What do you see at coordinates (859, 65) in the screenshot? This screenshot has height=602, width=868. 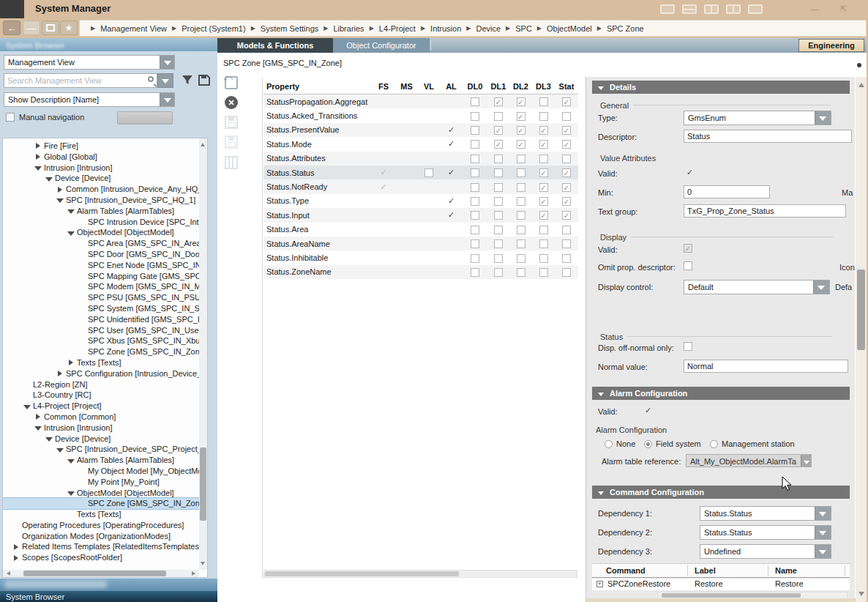 I see `pin-icon` at bounding box center [859, 65].